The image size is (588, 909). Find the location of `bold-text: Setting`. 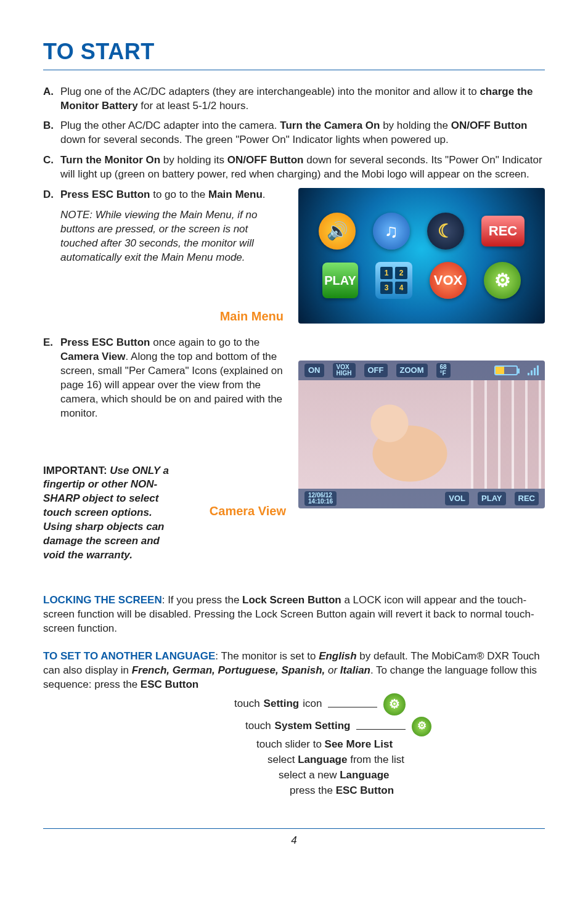

bold-text: Setting is located at coordinates (282, 704).